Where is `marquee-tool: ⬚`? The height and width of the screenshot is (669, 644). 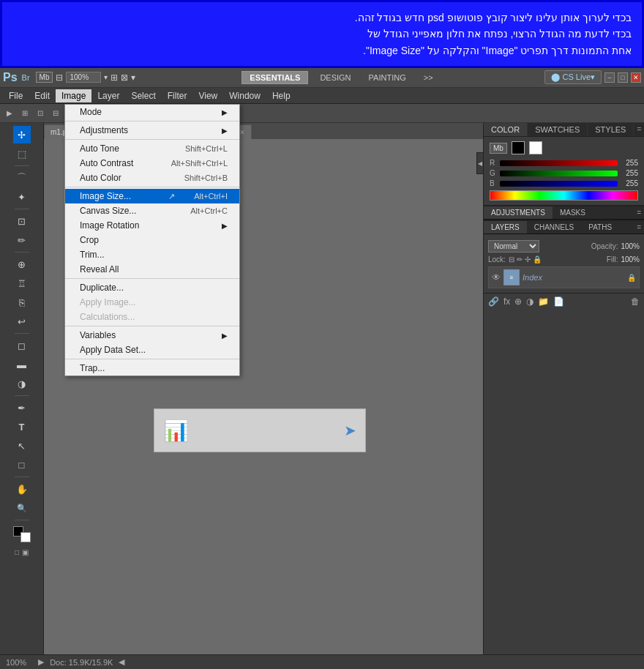 marquee-tool: ⬚ is located at coordinates (22, 154).